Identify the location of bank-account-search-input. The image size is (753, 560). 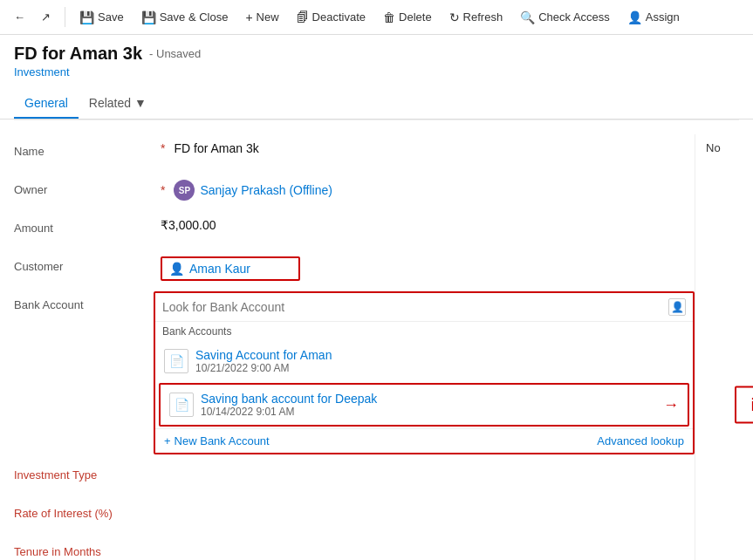
(415, 307).